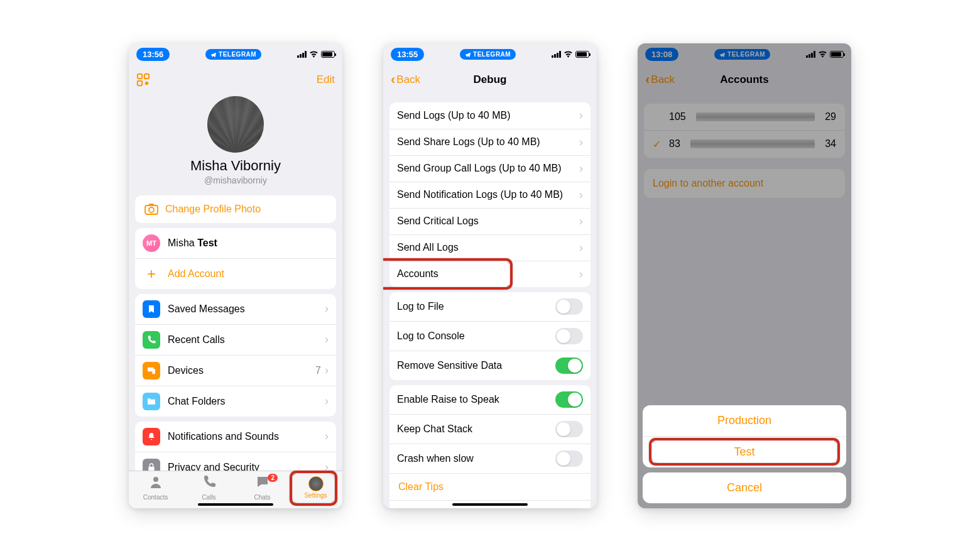 The height and width of the screenshot is (551, 980). I want to click on folders-label: Chat Folders, so click(246, 401).